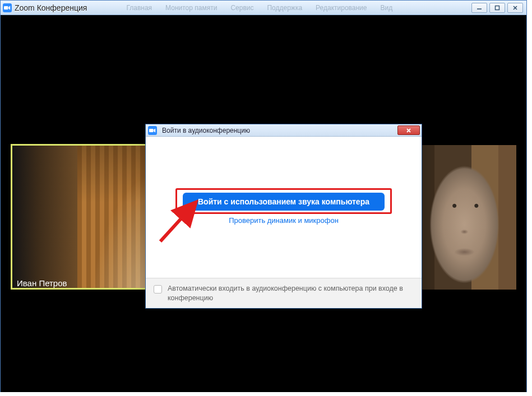  Describe the element at coordinates (284, 293) in the screenshot. I see `dialog-footer: Автоматически входить в аудиоконференцию…` at that location.